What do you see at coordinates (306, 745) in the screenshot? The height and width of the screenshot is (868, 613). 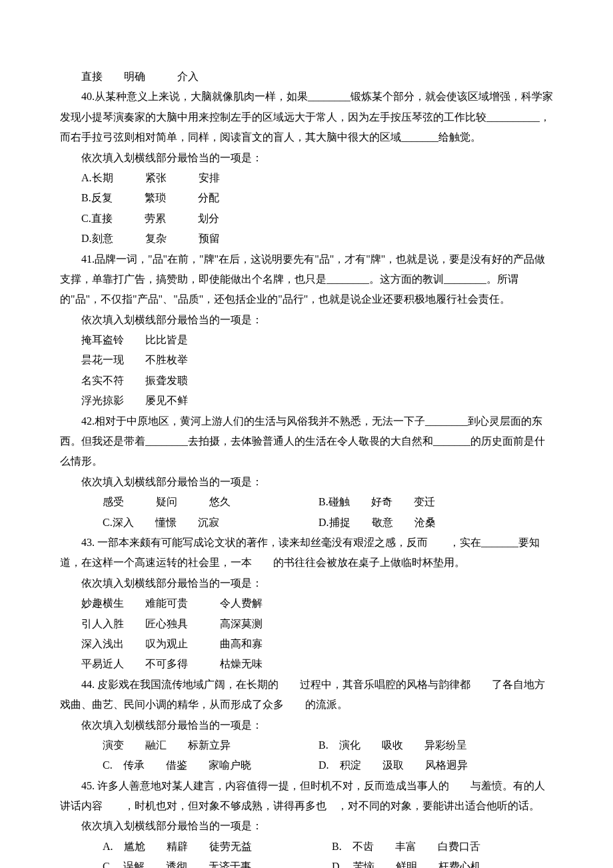 I see `q44-options-row1: 演变 融汇 标新立异 B. 演化 吸收 异彩纷呈` at bounding box center [306, 745].